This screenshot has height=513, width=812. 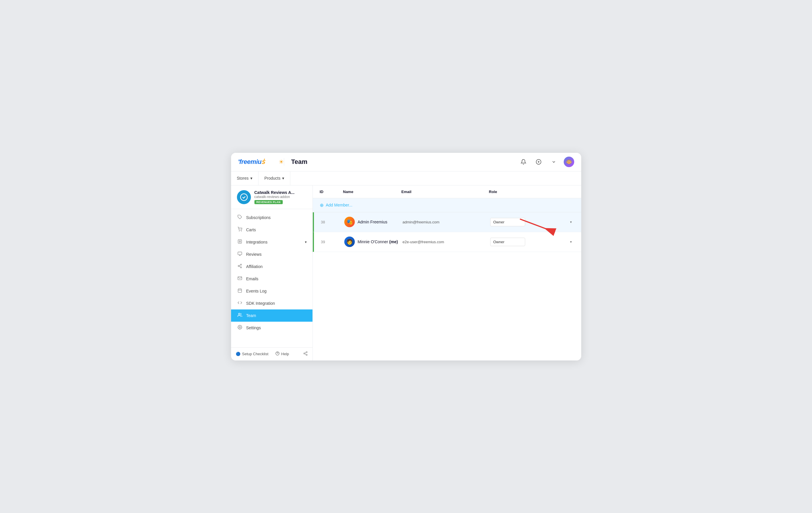 I want to click on emails-label: Emails, so click(x=252, y=279).